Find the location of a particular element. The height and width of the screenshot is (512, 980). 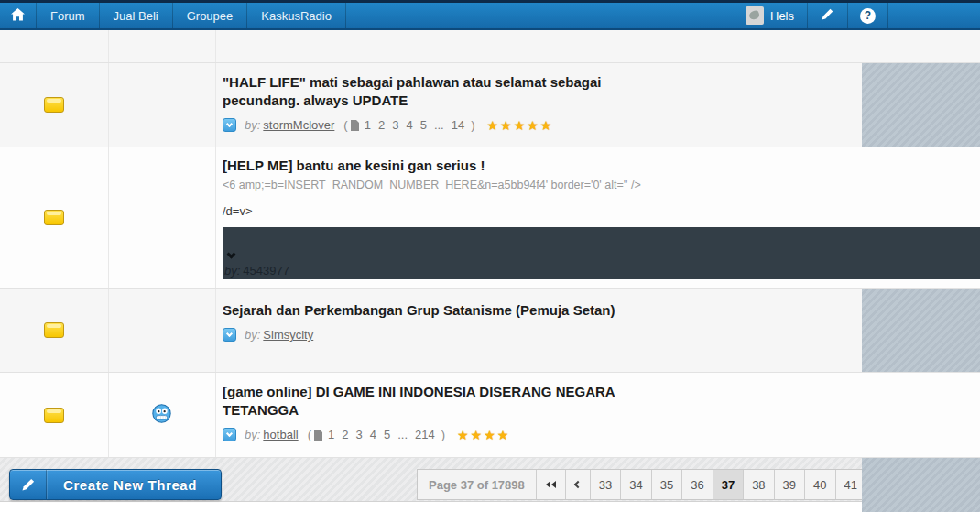

thread-title: [game online] DI GAME INI INDONESIA DISE… is located at coordinates (429, 401).